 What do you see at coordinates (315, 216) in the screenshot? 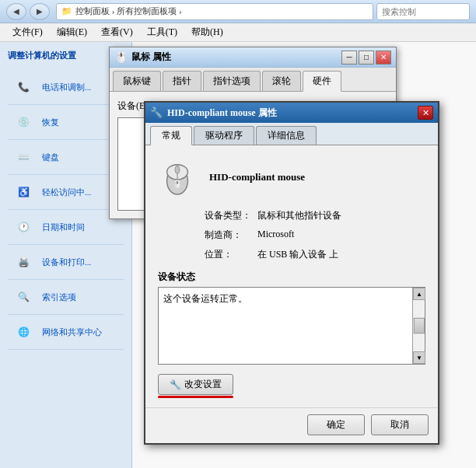
I see `hid-type-row: 设备类型： 鼠标和其他指针设备` at bounding box center [315, 216].